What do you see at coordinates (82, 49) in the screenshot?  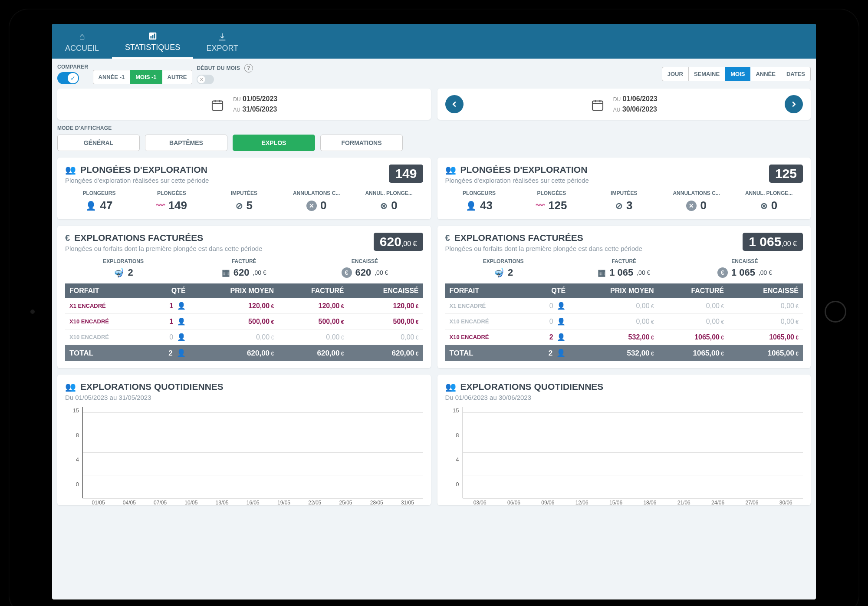 I see `nav-label: ACCUEIL` at bounding box center [82, 49].